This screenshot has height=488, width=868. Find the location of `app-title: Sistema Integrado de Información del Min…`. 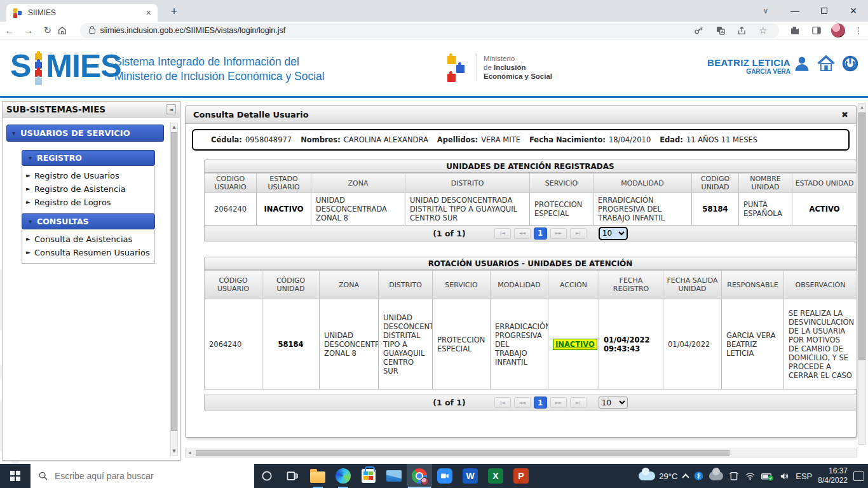

app-title: Sistema Integrado de Información del Min… is located at coordinates (220, 69).